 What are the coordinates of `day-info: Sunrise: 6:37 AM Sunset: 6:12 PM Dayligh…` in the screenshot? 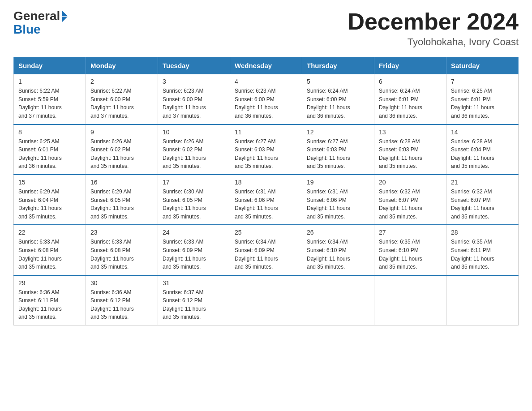 It's located at (194, 305).